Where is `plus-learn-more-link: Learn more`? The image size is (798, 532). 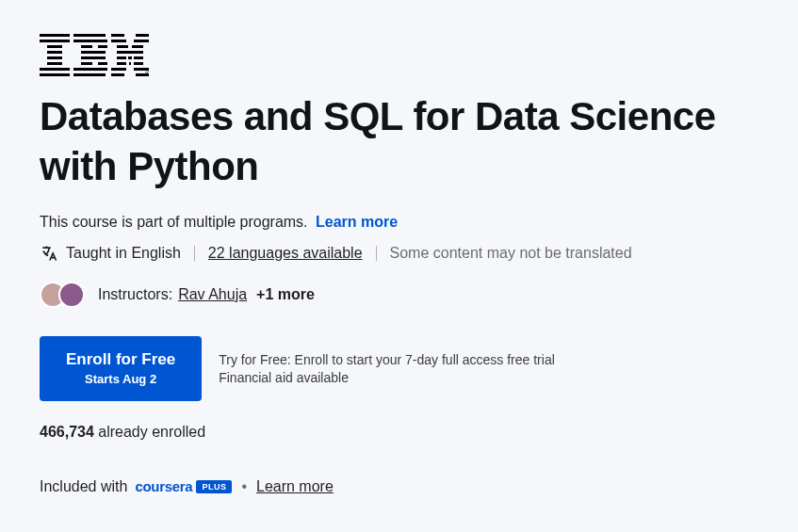
plus-learn-more-link: Learn more is located at coordinates (295, 487).